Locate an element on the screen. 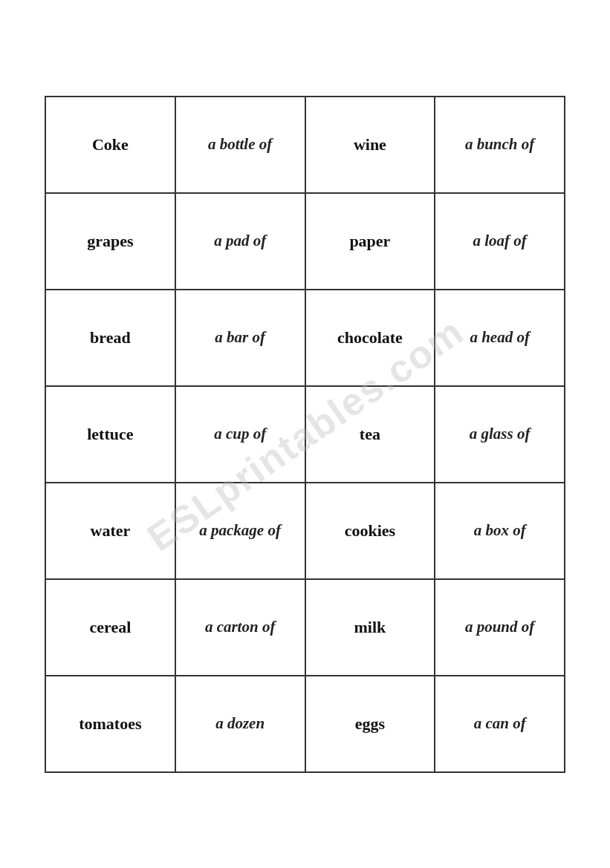  table-row: watera package ofcookiesa box of is located at coordinates (305, 531).